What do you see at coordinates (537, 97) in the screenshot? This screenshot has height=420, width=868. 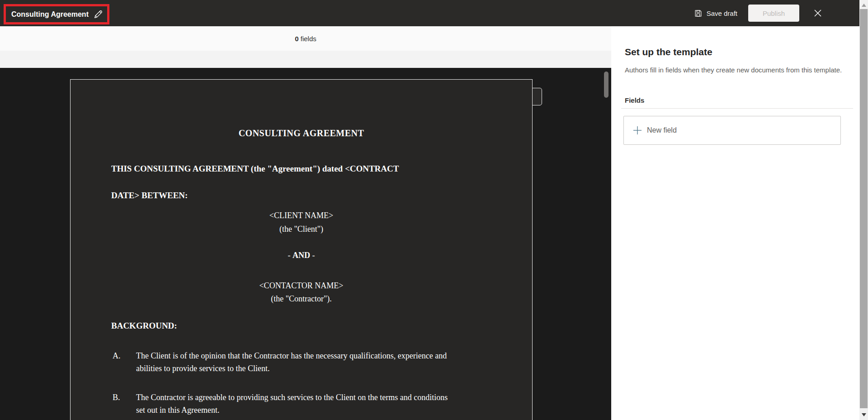 I see `page-side-tab` at bounding box center [537, 97].